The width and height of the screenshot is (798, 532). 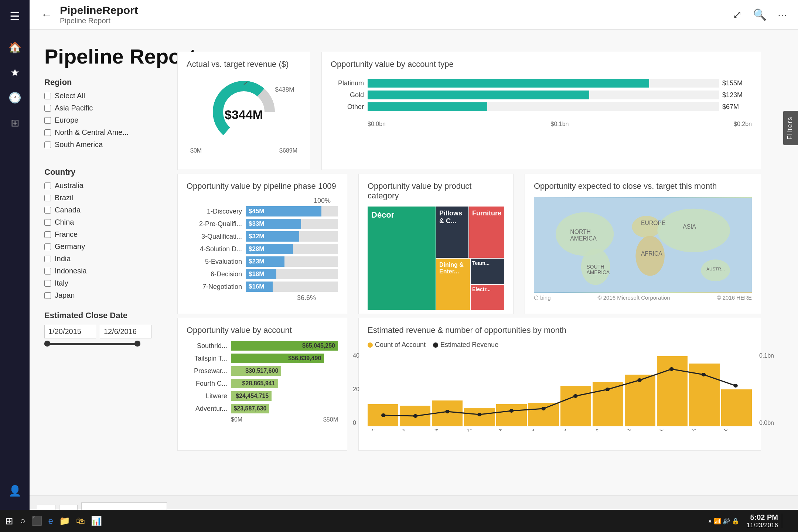 I want to click on taskbar-cortana-icon: ○, so click(x=23, y=521).